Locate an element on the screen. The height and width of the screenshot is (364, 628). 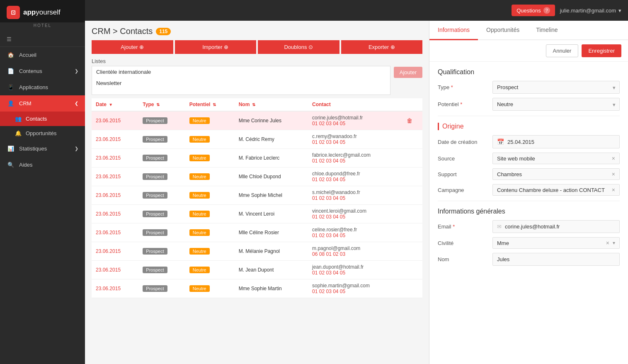
cell-nom: M. Jean Dupont is located at coordinates (271, 270).